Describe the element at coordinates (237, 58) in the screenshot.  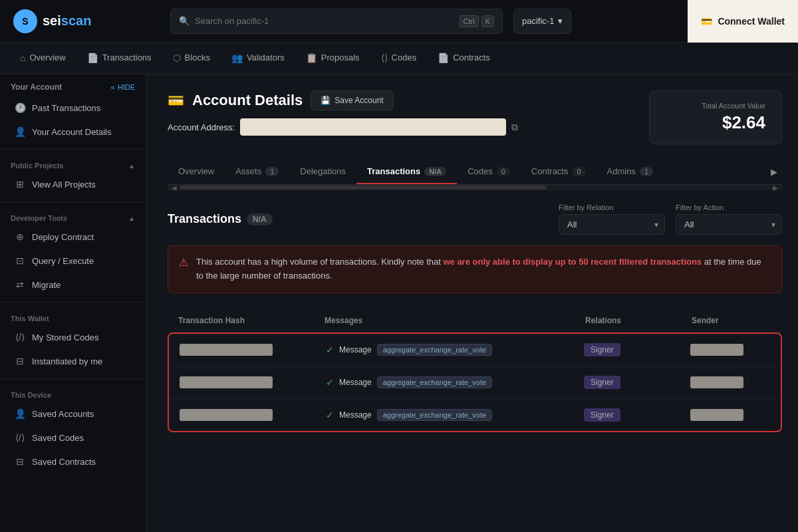
I see `validators-icon: 👥` at that location.